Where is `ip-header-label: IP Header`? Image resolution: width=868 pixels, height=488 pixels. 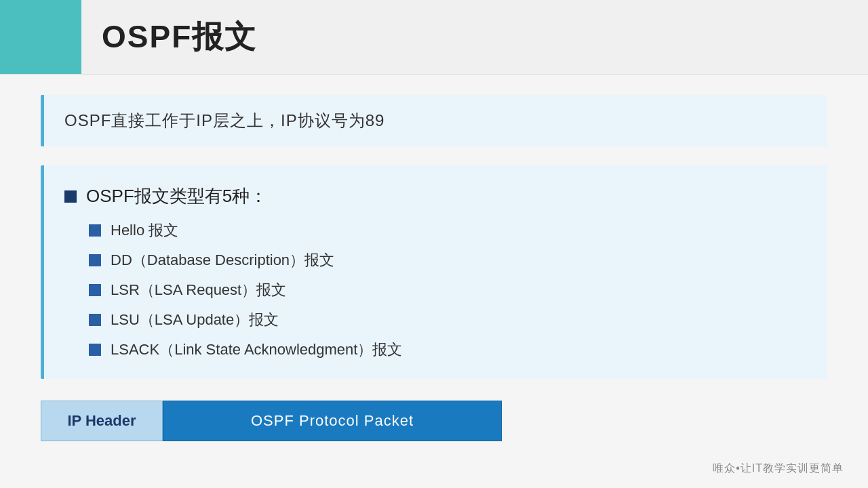
ip-header-label: IP Header is located at coordinates (102, 421).